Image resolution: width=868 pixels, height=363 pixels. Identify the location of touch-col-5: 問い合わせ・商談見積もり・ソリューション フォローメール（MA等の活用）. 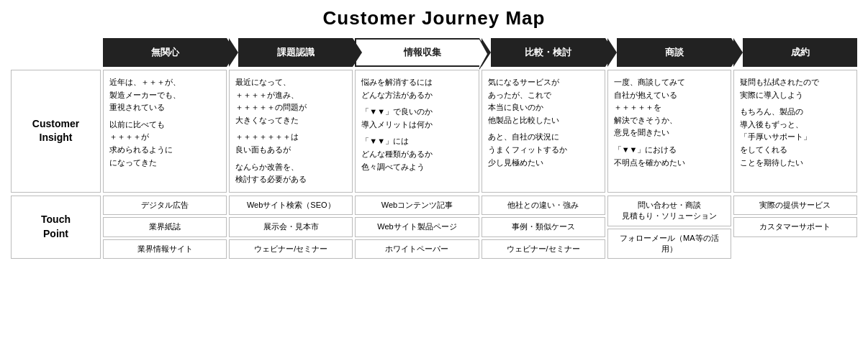
(669, 227).